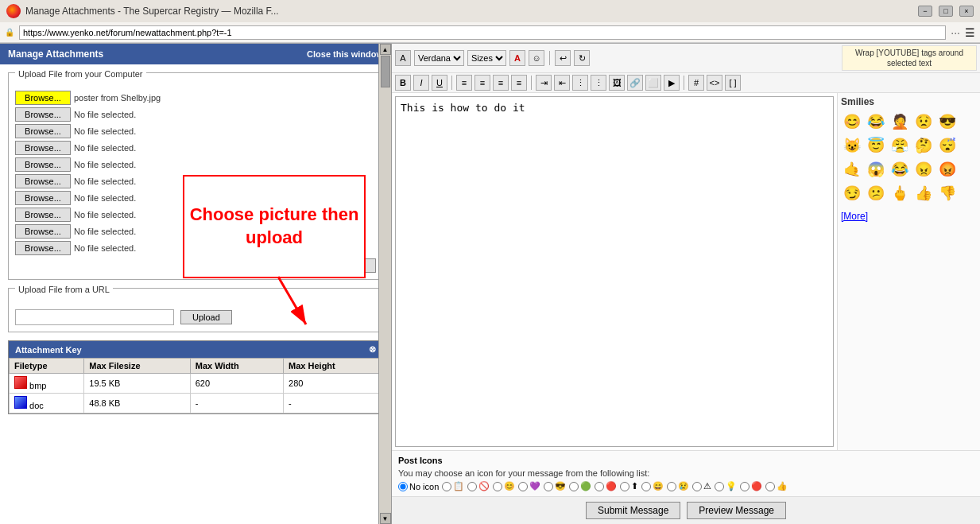  What do you see at coordinates (852, 193) in the screenshot?
I see `smiley-15: 😏` at bounding box center [852, 193].